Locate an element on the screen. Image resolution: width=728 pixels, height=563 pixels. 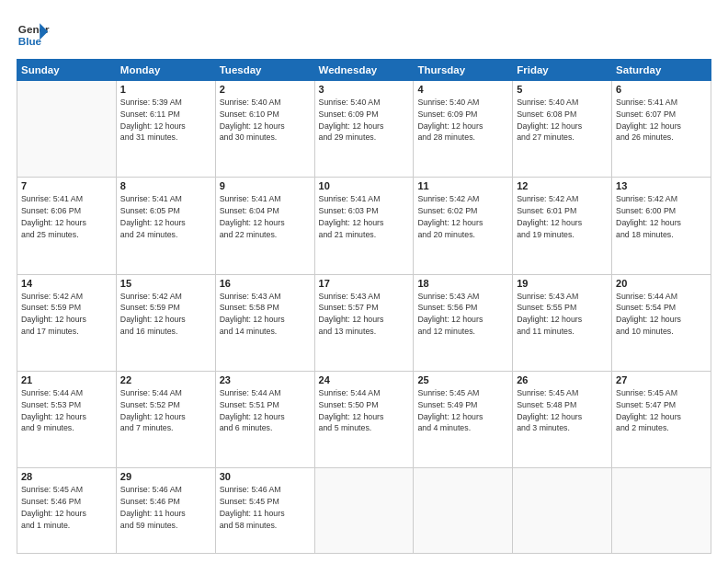
day-info: Sunrise: 5:45 AM Sunset: 5:48 PM Dayligh… is located at coordinates (563, 410).